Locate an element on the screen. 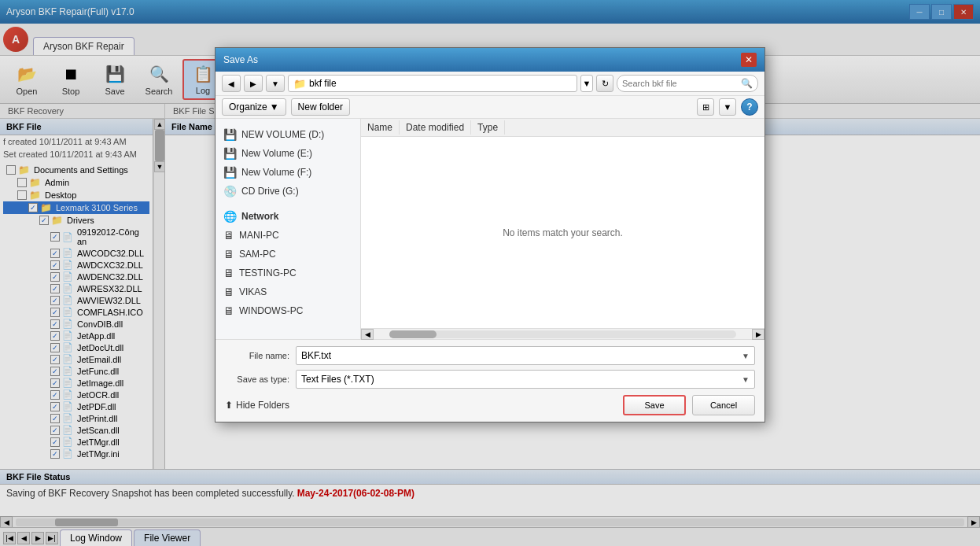 The height and width of the screenshot is (546, 980). dialog-organize-toolbar: Organize ▼ New folder ⊞ ▼ ? is located at coordinates (490, 107).